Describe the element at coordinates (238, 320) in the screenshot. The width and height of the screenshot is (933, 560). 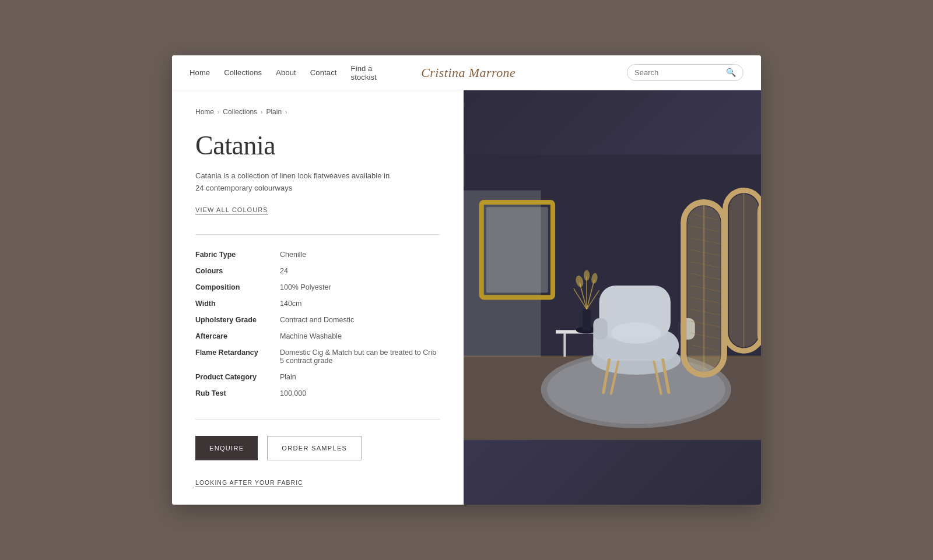
I see `spec-label: Upholstery Grade` at that location.